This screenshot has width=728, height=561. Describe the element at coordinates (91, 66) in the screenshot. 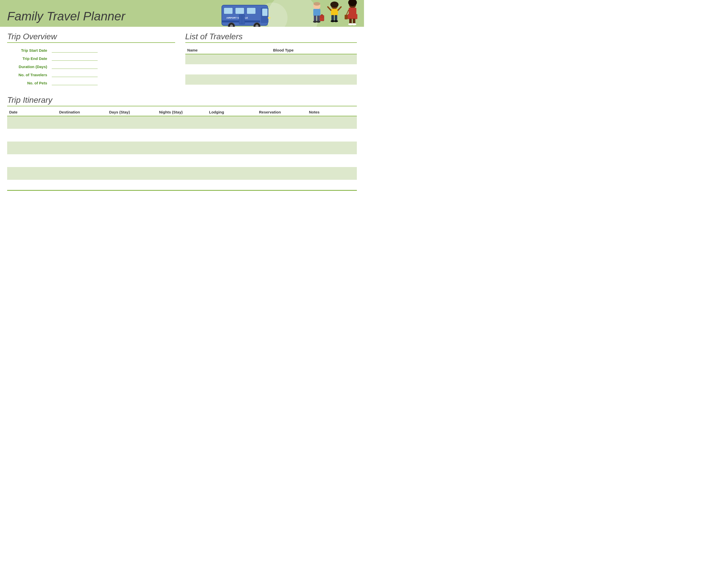

I see `duration-days-row: Duration (Days)` at that location.